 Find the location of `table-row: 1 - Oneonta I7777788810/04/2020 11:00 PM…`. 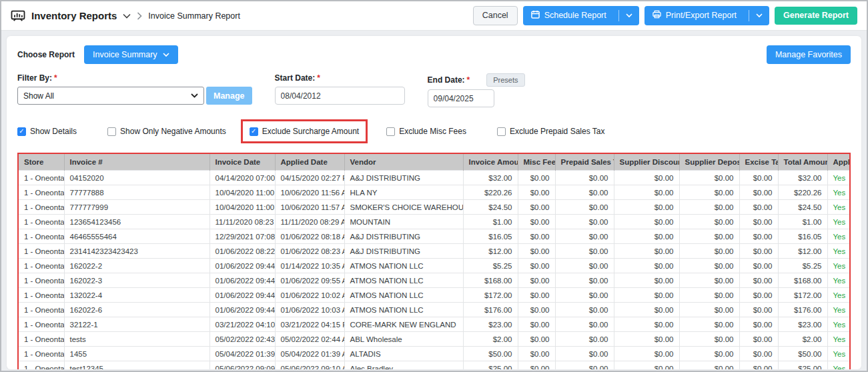

table-row: 1 - Oneonta I7777788810/04/2020 11:00 PM… is located at coordinates (435, 193).